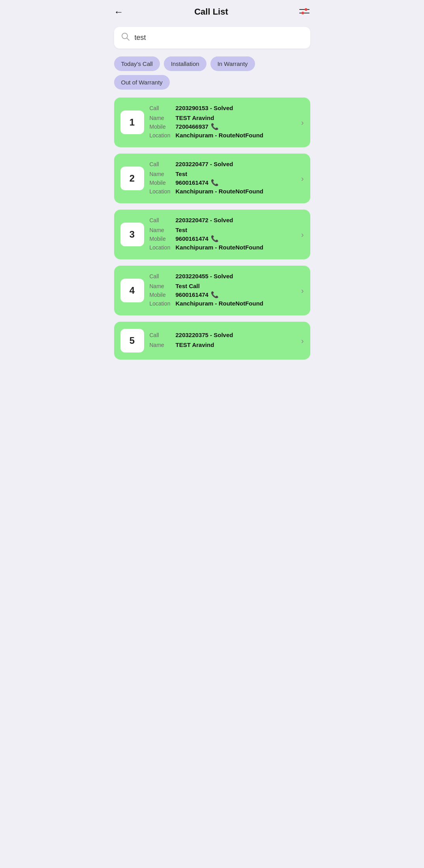 This screenshot has width=424, height=868. Describe the element at coordinates (212, 122) in the screenshot. I see `call-card: 1 Call 2203290153 - Solved Name TEST Ara…` at that location.